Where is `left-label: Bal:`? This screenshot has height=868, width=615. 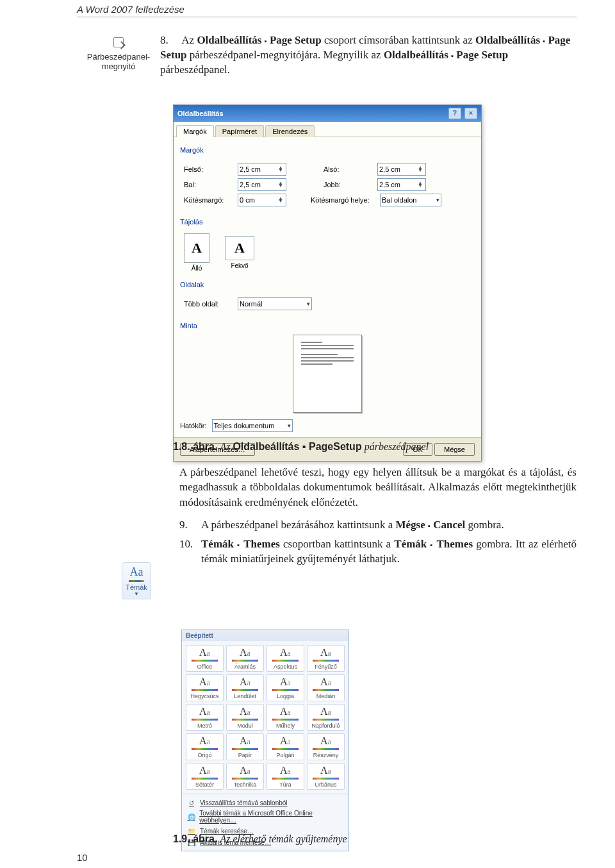
left-label: Bal: is located at coordinates (208, 185).